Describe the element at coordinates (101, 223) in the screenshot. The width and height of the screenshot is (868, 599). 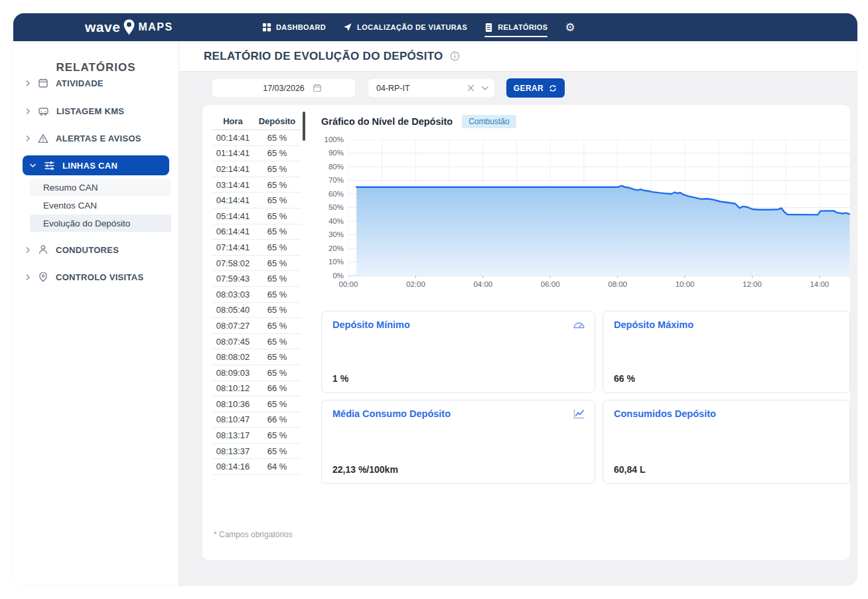
I see `sidebar-subitem-evolucao-deposito: Evolução do Depósito` at that location.